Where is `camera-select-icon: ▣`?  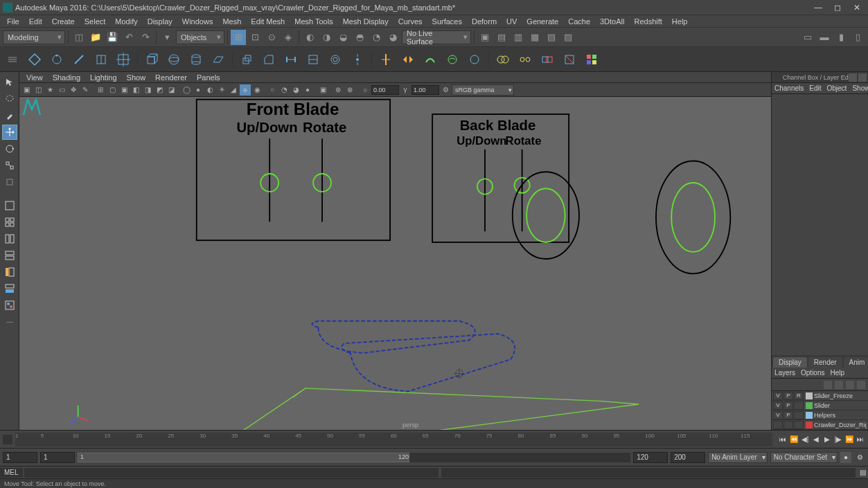
camera-select-icon: ▣ is located at coordinates (26, 90).